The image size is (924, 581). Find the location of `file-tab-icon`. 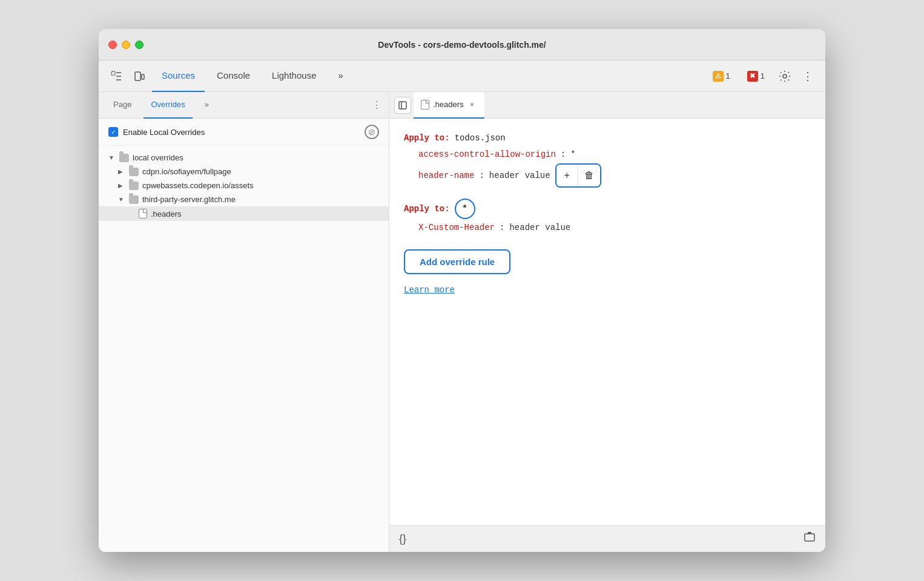

file-tab-icon is located at coordinates (425, 105).